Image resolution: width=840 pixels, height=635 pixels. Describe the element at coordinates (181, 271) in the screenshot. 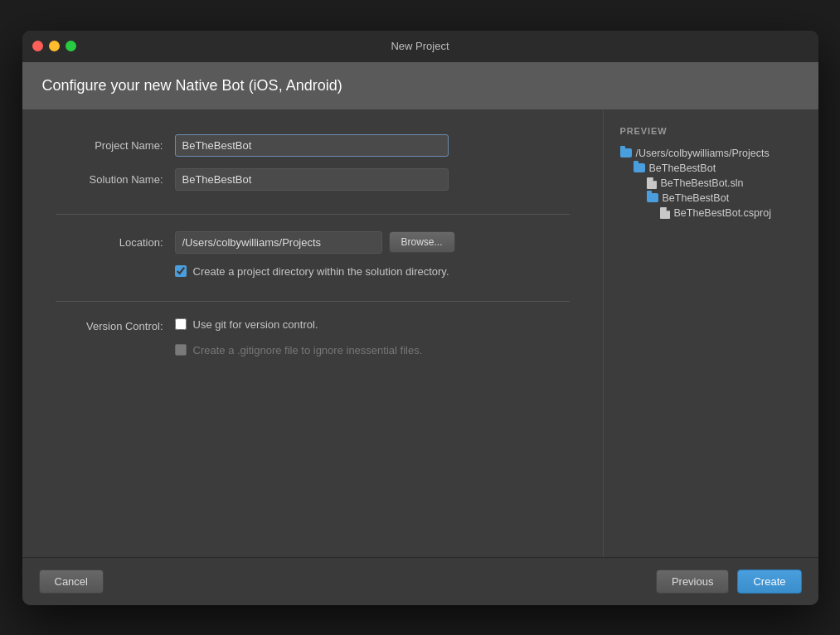

I see `create-project-dir-checkbox` at that location.